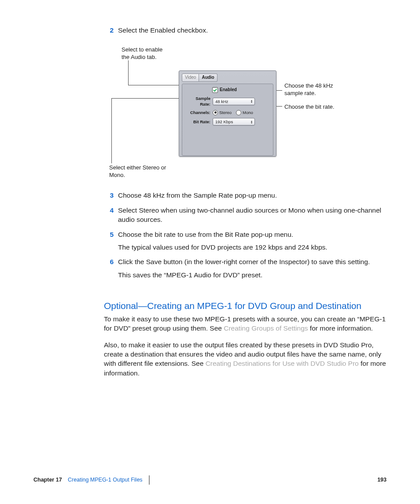  I want to click on step-4: 4 Select Stereo when using two-channel a…, so click(245, 217).